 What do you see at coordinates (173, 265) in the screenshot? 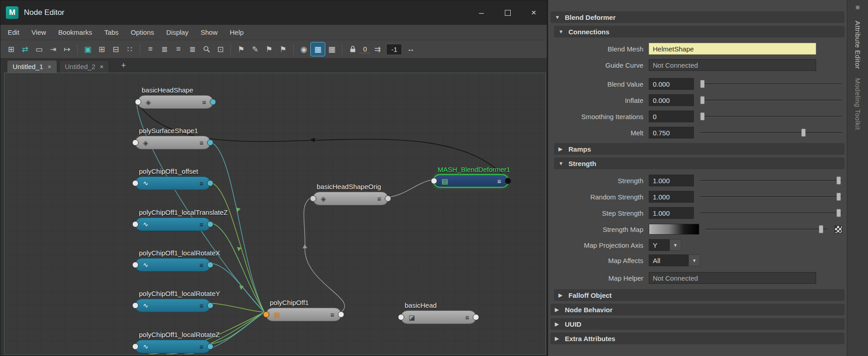
I see `node-polyChipOff1-localRotateX: polyChipOff1_localRotateX ∿ ≡` at bounding box center [173, 265].